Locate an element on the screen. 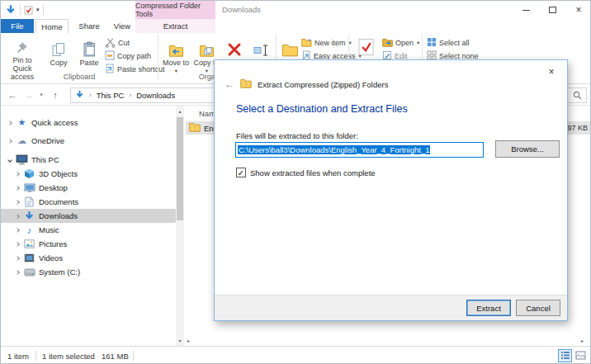  zip-folder-icon is located at coordinates (195, 128).